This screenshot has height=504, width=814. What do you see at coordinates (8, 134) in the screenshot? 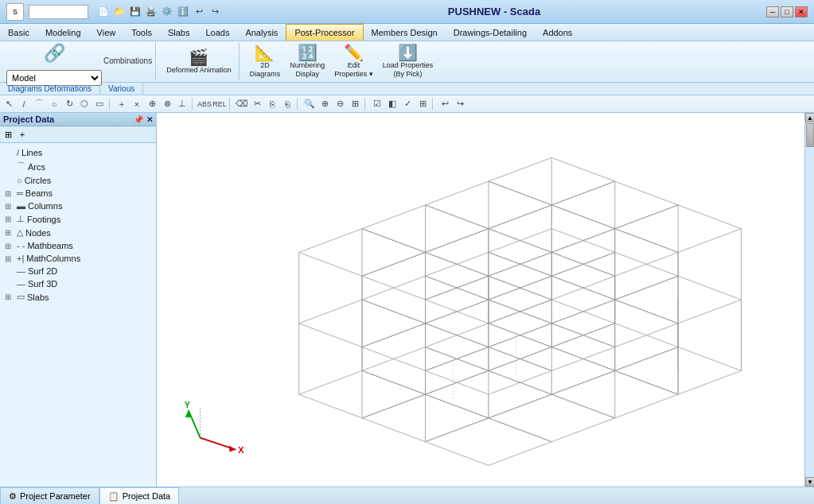
I see `panel-expand-all: ⊞` at bounding box center [8, 134].